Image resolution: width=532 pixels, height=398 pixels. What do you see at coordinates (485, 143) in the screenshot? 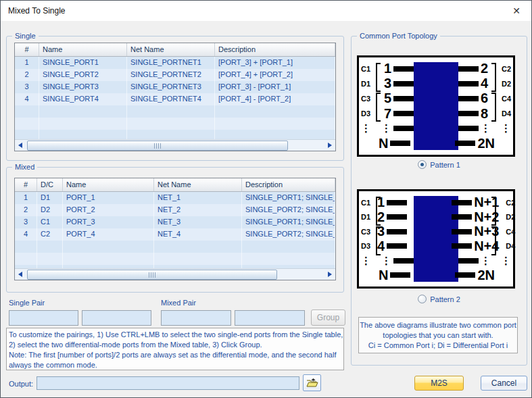
I see `diagram-text: 2N` at bounding box center [485, 143].